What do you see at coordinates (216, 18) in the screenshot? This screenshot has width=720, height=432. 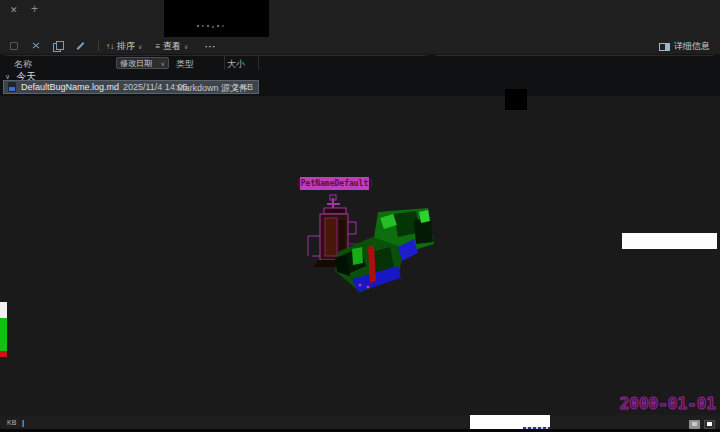 I see `redaction-box` at bounding box center [216, 18].